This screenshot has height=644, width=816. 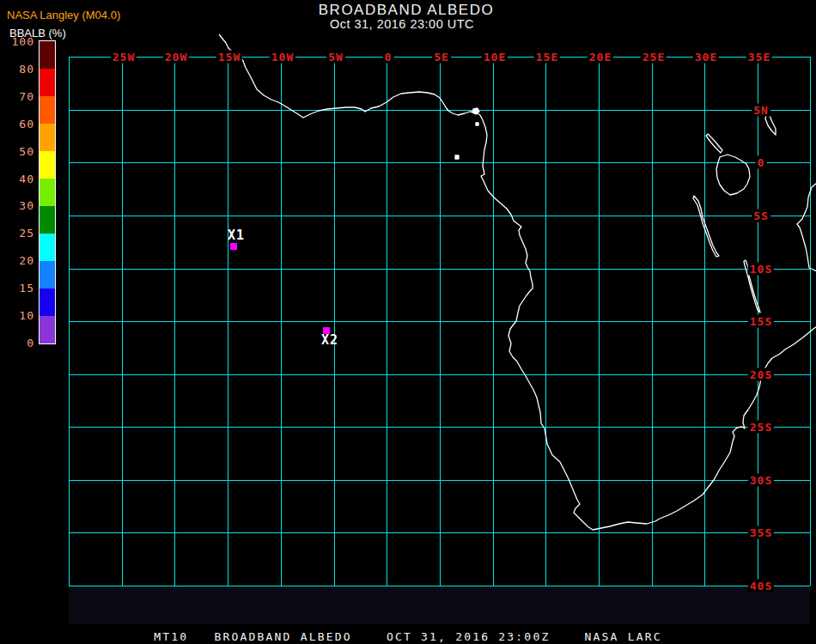 What do you see at coordinates (547, 57) in the screenshot?
I see `longitude-label: 15E` at bounding box center [547, 57].